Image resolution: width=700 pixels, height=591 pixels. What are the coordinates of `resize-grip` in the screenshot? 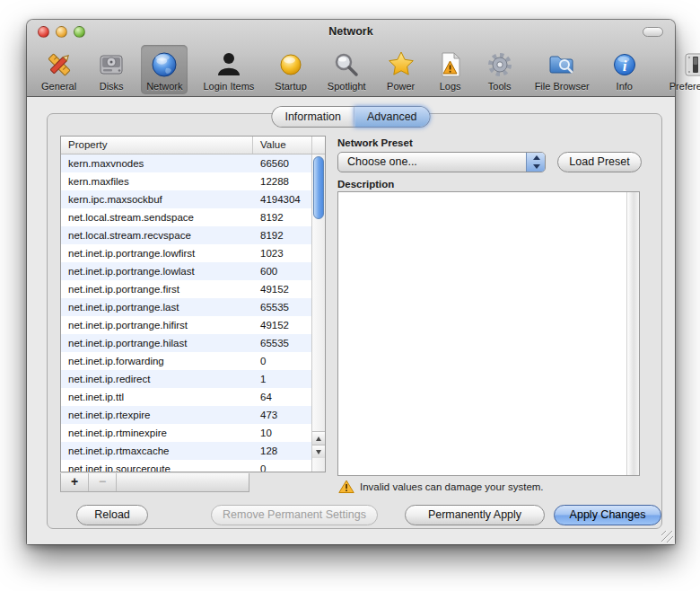 It's located at (668, 537).